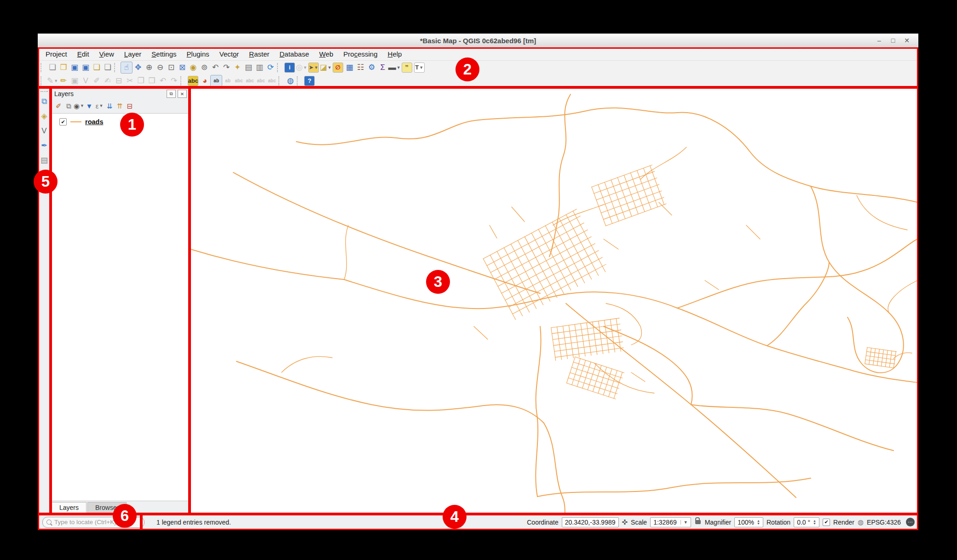 The height and width of the screenshot is (560, 957). Describe the element at coordinates (138, 68) in the screenshot. I see `pan-map-to-selection-icon: ✥` at that location.